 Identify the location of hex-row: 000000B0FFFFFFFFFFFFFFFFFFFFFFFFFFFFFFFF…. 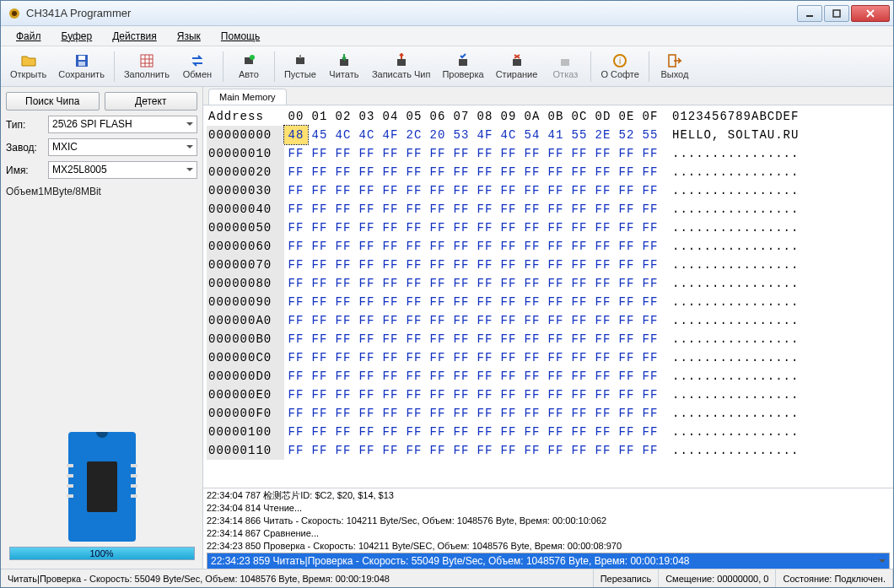
(548, 339).